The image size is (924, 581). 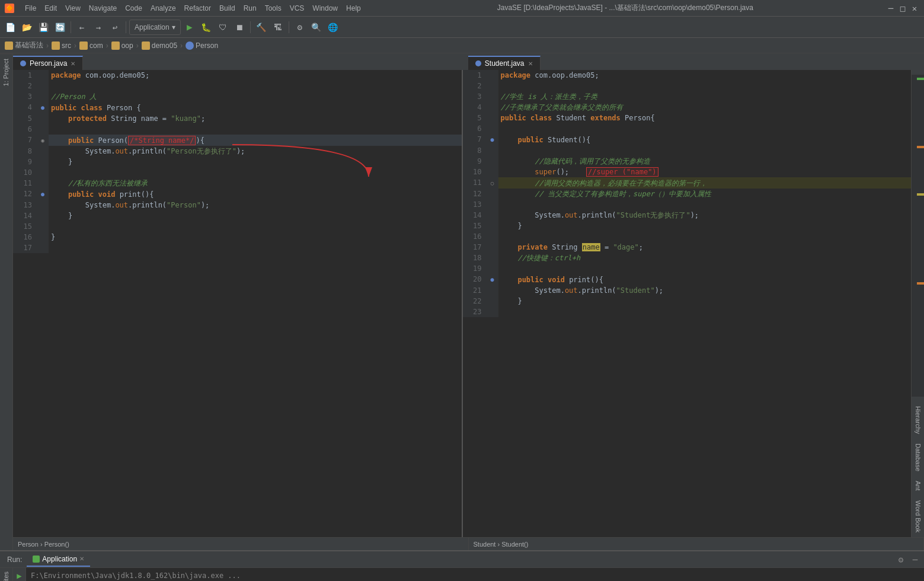 What do you see at coordinates (43, 141) in the screenshot?
I see `breakpoint-icon: ◉` at bounding box center [43, 141].